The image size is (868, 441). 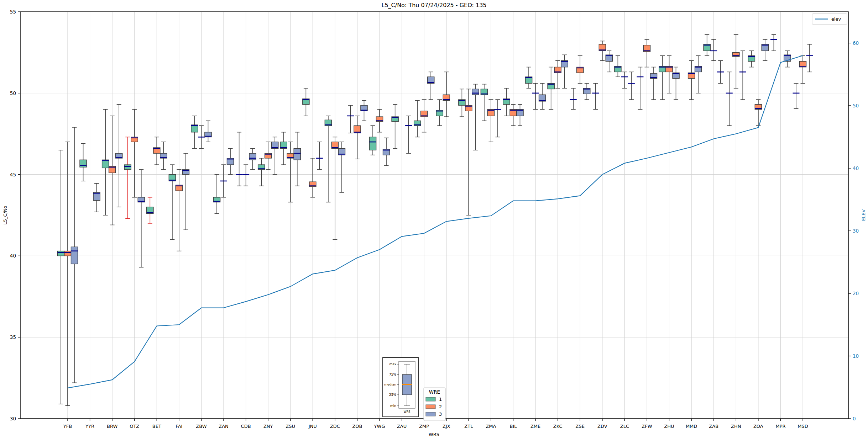 I want to click on x-tick-label-ZDV: ZDV, so click(x=602, y=426).